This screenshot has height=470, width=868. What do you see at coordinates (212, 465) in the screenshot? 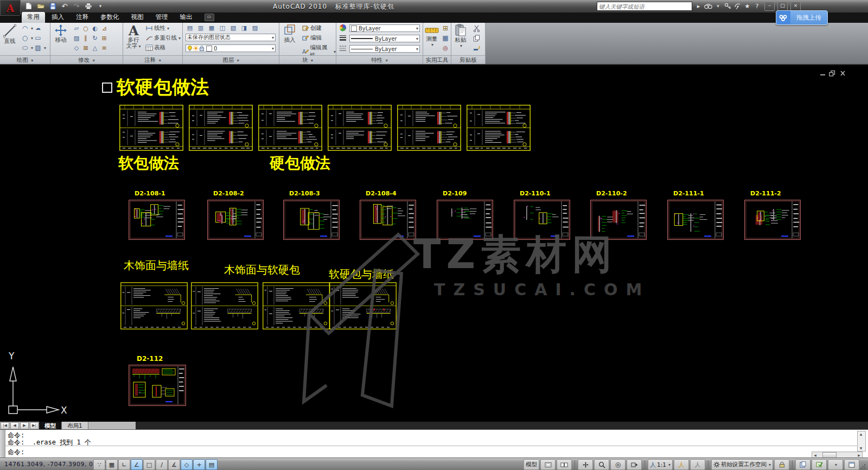
I see `toggle-quick-properties: ▤` at bounding box center [212, 465].